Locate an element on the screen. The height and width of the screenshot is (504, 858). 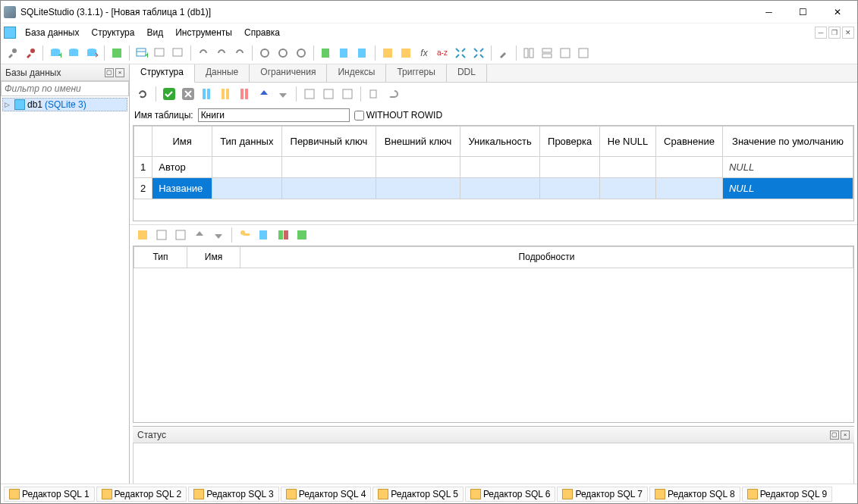
sidebar-close-button: × is located at coordinates (120, 73).